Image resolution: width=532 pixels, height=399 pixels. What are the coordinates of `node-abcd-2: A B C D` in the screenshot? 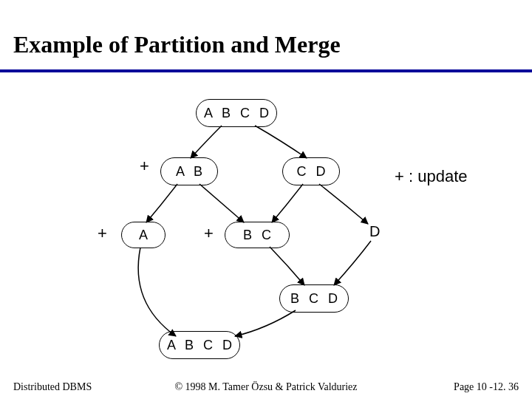 It's located at (200, 345).